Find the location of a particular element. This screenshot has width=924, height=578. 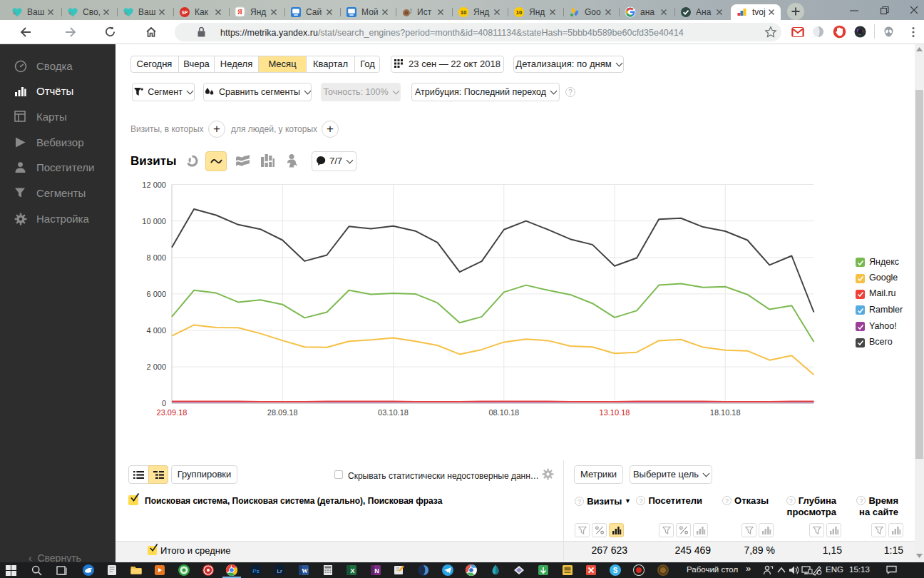

svg-text: W is located at coordinates (305, 571).